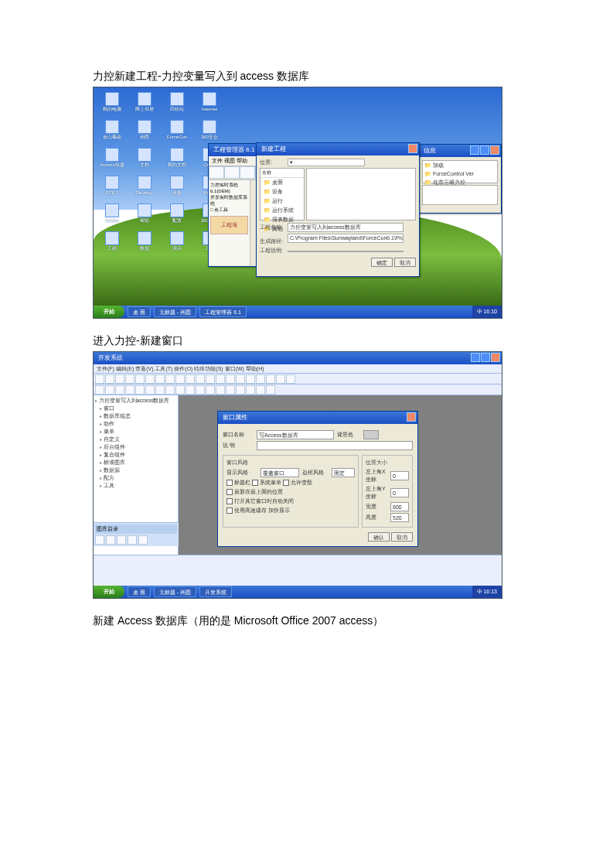 This screenshot has width=613, height=868. Describe the element at coordinates (346, 227) in the screenshot. I see `name-field: 力控变量写入到access数据库` at that location.